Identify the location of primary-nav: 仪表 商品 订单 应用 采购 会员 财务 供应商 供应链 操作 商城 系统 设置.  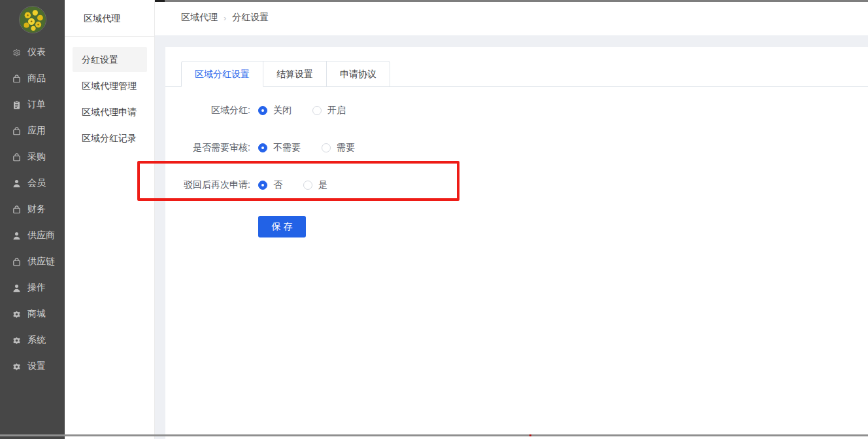
(33, 209).